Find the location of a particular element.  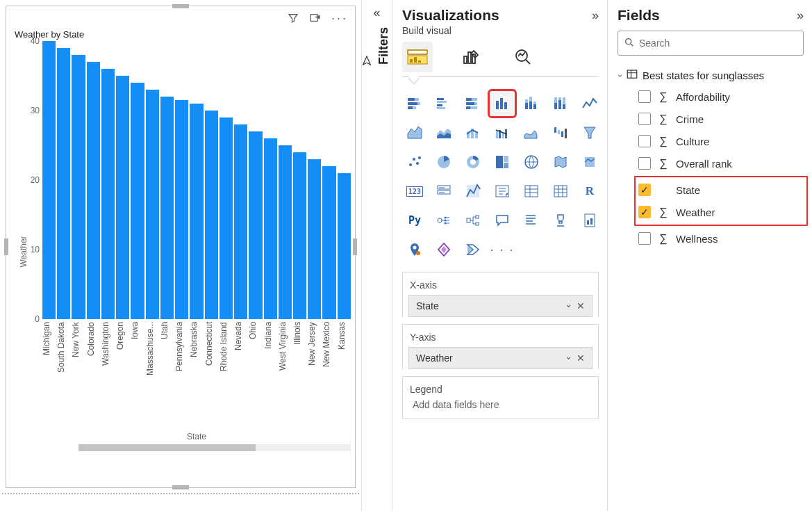

viz-stacked-area is located at coordinates (444, 133).